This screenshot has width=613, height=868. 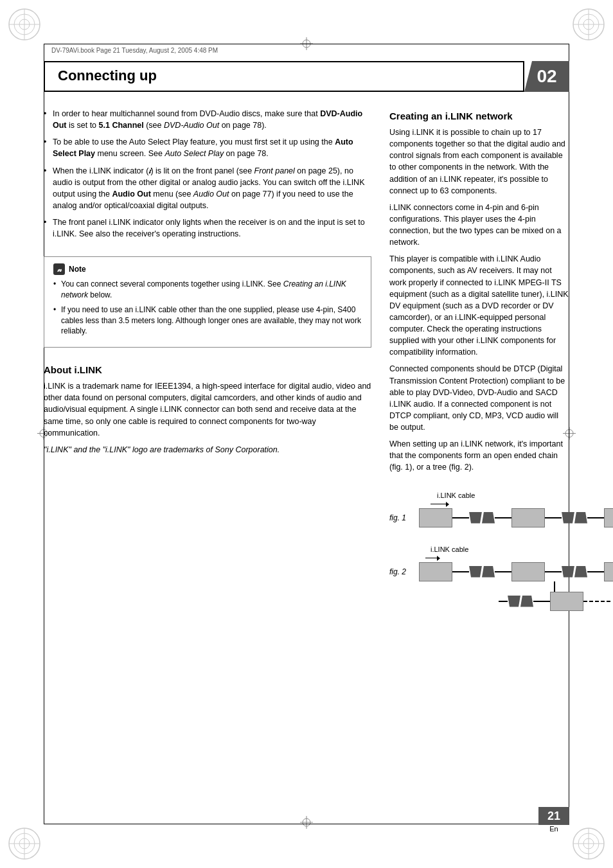 I want to click on note-icon: 𝓃, so click(x=59, y=269).